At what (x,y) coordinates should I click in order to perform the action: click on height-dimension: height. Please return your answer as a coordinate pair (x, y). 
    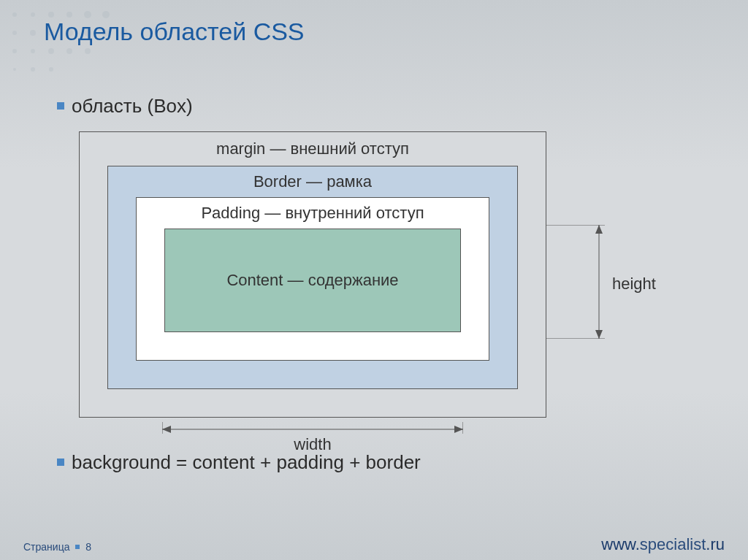
    Looking at the image, I should click on (608, 282).